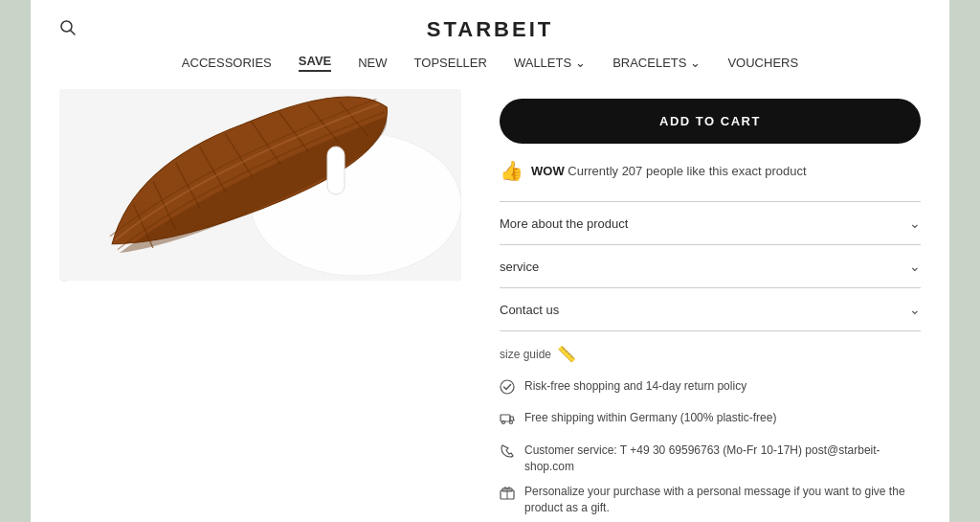 Image resolution: width=980 pixels, height=522 pixels. I want to click on feature-customer-service: Customer service: T +49 30 69596763 (Mo-…, so click(710, 459).